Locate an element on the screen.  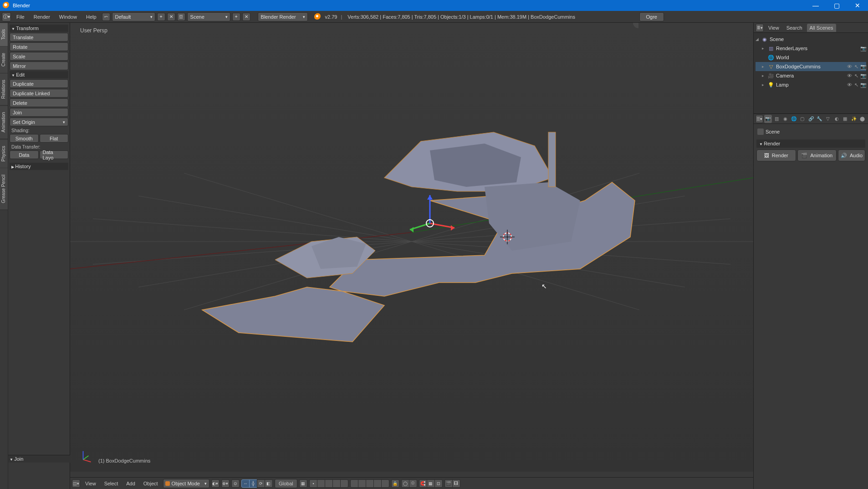
rotate-button: Rotate is located at coordinates (39, 46).